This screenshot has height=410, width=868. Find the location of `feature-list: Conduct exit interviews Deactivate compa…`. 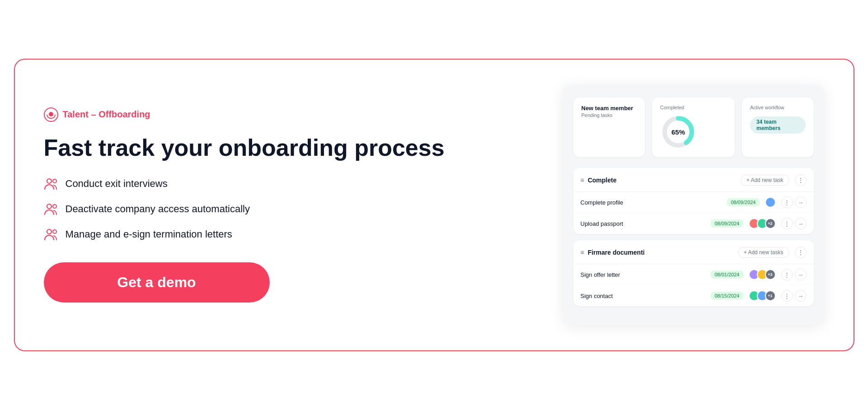

feature-list: Conduct exit interviews Deactivate compa… is located at coordinates (285, 209).